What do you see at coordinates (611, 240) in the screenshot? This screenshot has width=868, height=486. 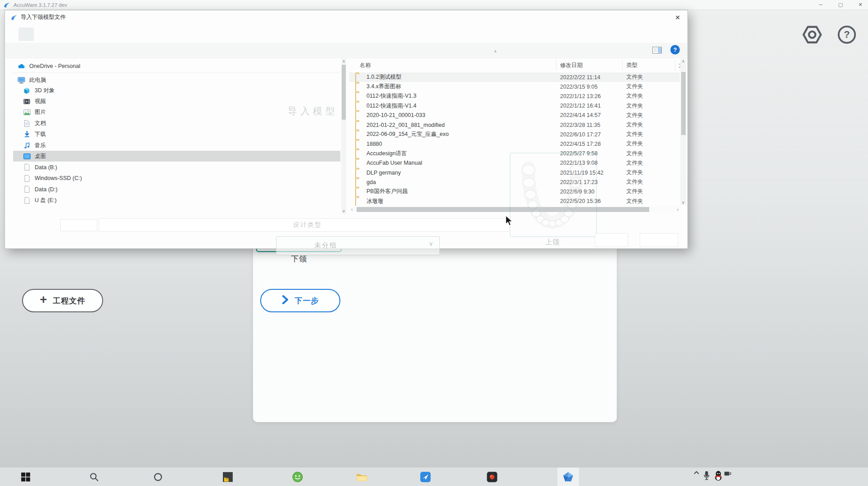 I see `ghost-open-button` at bounding box center [611, 240].